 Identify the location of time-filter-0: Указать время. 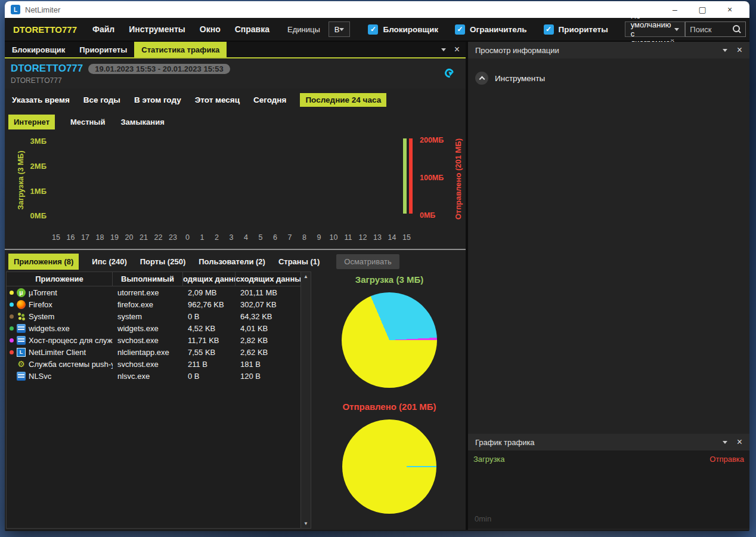
(41, 100).